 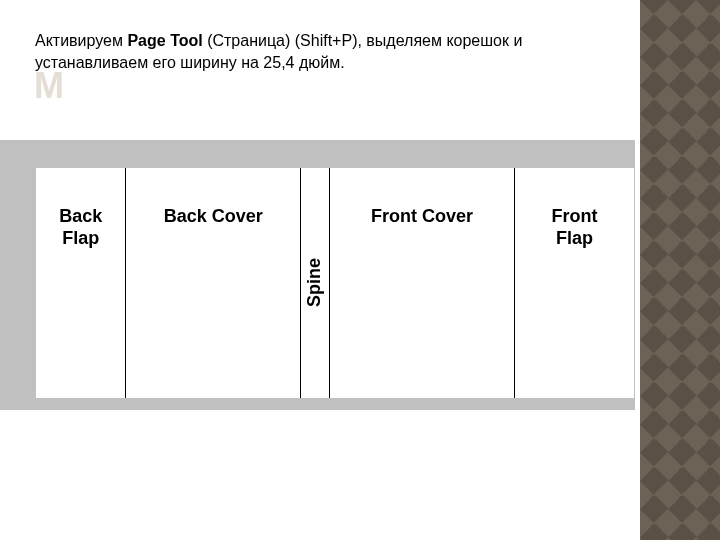 What do you see at coordinates (80, 283) in the screenshot?
I see `panel-back-flap: Back Flap` at bounding box center [80, 283].